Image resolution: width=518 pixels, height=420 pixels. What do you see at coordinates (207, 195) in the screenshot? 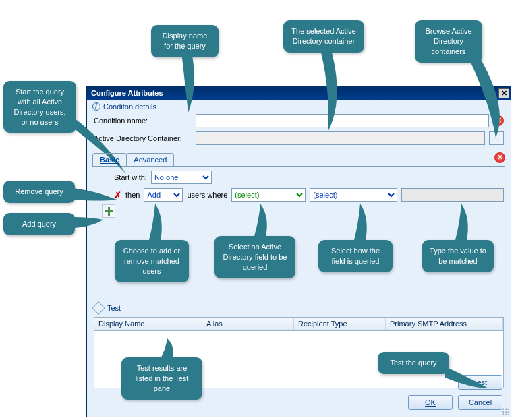
I see `users-where-label: users where` at bounding box center [207, 195].